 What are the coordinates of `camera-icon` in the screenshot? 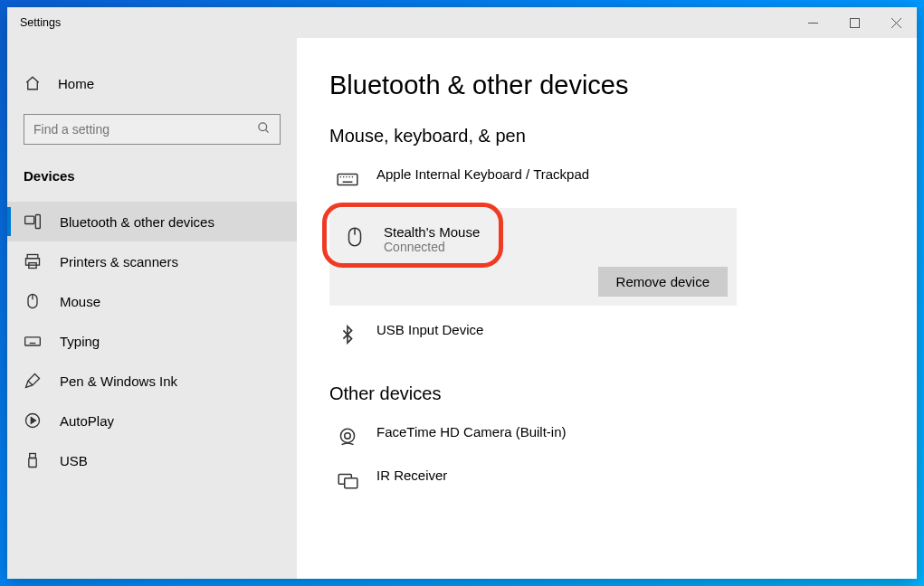 It's located at (348, 437).